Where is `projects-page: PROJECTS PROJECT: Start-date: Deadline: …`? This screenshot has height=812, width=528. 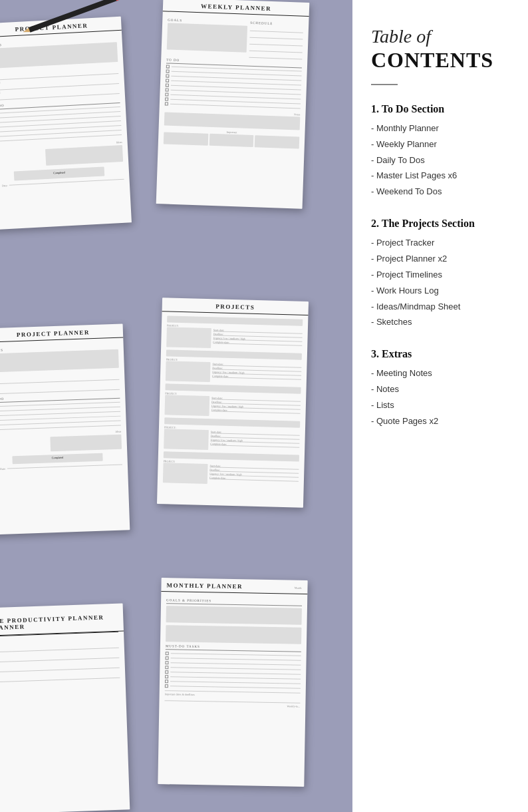 projects-page: PROJECTS PROJECT: Start-date: Deadline: … is located at coordinates (233, 403).